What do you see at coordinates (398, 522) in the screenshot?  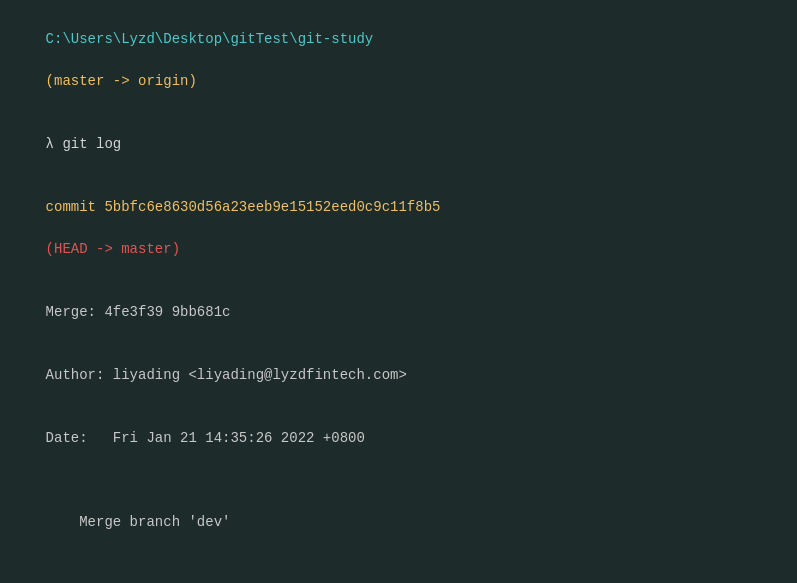 I see `commit1-message-line: Merge branch 'dev'` at bounding box center [398, 522].